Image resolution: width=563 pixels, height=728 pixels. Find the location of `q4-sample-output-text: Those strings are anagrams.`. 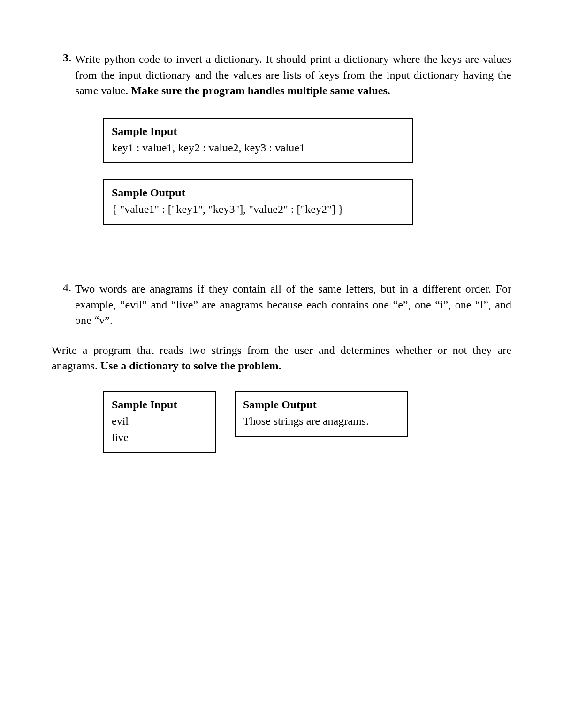

q4-sample-output-text: Those strings are anagrams. is located at coordinates (321, 421).